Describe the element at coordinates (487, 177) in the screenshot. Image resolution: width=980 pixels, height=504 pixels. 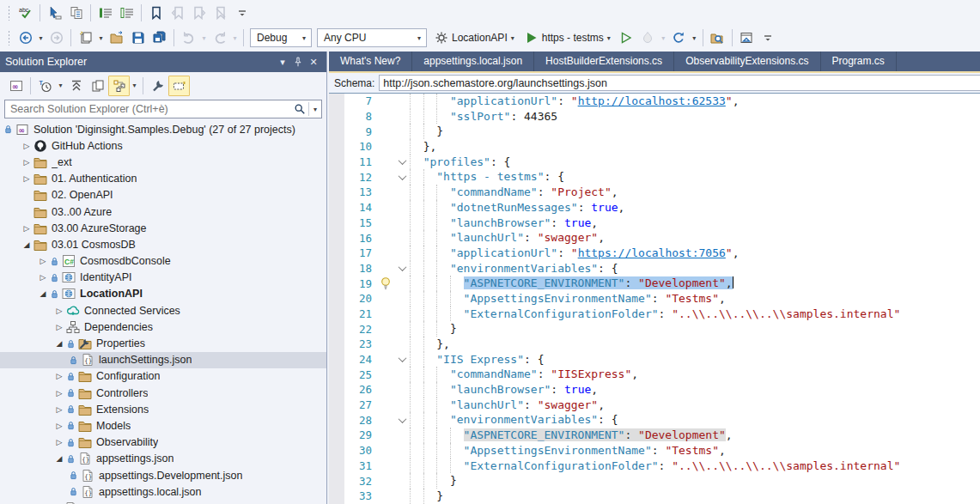
I see `code-text: "https - testms": {` at that location.